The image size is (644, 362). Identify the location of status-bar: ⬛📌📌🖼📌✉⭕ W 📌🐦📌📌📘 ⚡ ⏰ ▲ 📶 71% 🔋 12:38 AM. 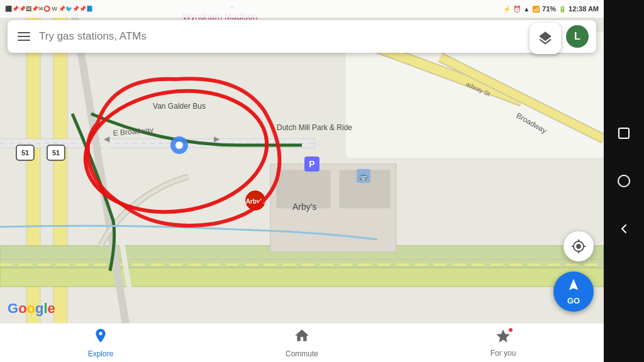
(302, 9).